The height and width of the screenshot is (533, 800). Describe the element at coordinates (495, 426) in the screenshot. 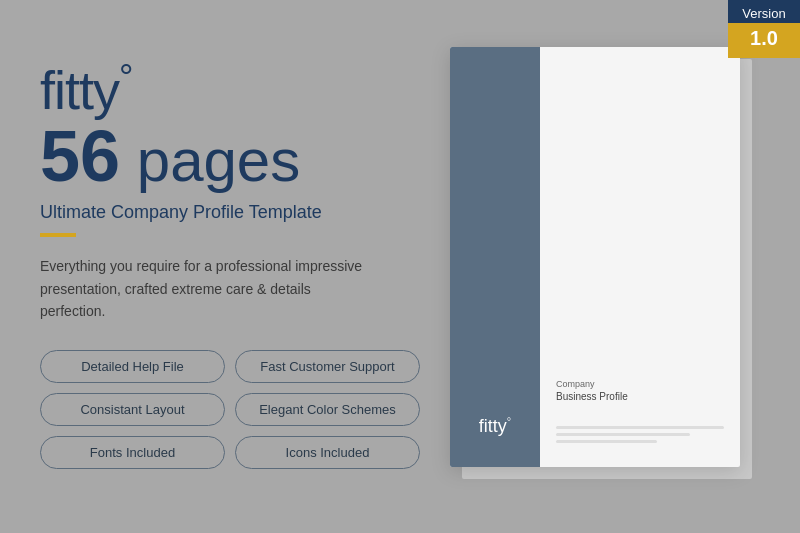

I see `doc-brand-name: fitty°` at that location.